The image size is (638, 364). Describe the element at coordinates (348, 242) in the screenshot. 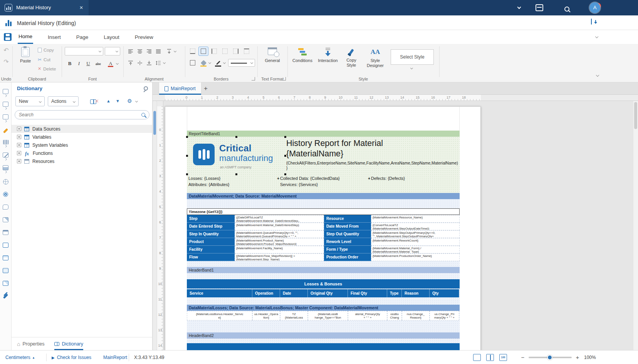

I see `field-label-rework-level: Rework Level` at that location.